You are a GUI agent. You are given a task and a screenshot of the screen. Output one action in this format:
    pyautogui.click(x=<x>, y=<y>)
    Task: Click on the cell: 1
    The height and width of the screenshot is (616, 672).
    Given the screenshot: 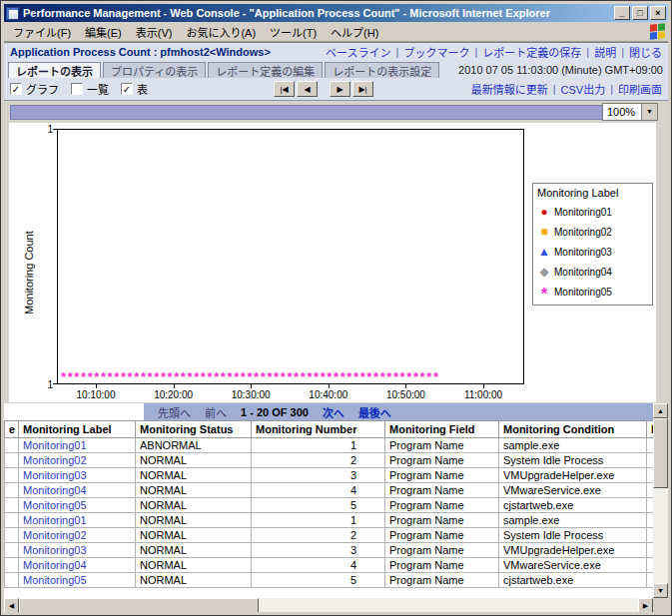 What is the action you would take?
    pyautogui.click(x=319, y=521)
    